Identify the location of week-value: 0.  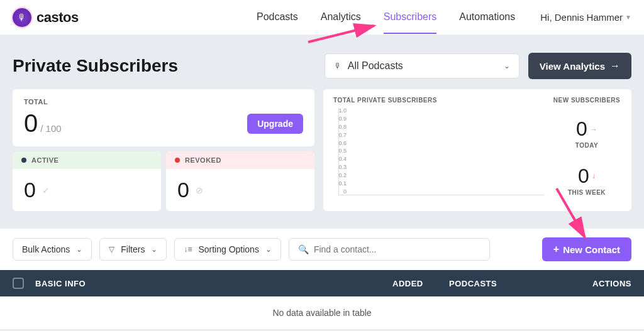
(584, 176).